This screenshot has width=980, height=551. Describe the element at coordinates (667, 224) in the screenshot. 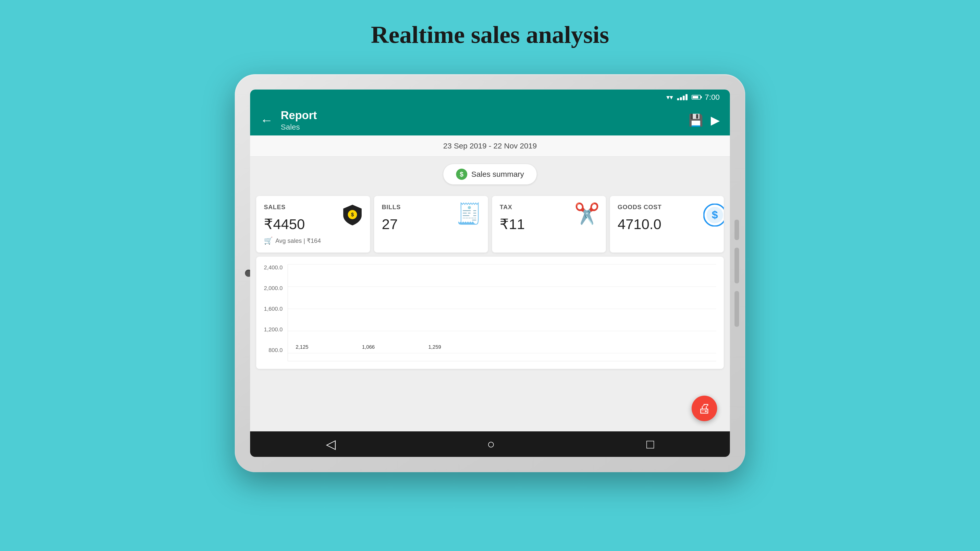

I see `goods-cost-card: GOODS COST 4710.0 $` at that location.